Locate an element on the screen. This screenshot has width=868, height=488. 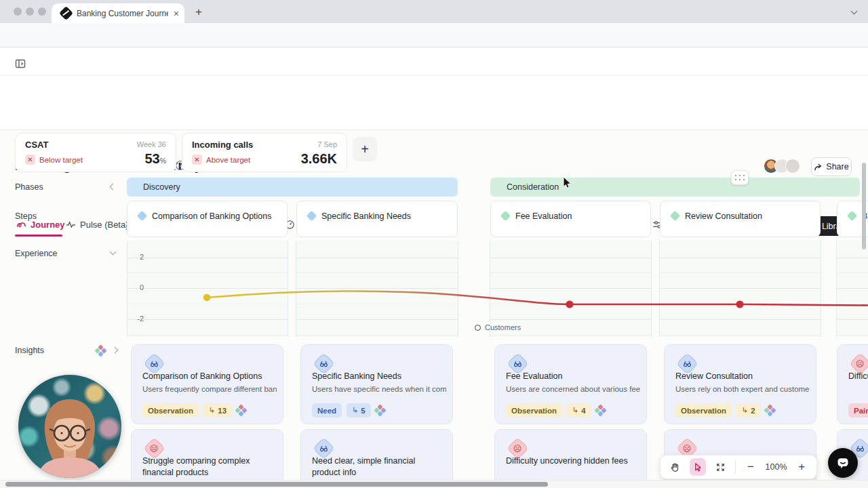
insight-title: Difficu is located at coordinates (859, 377).